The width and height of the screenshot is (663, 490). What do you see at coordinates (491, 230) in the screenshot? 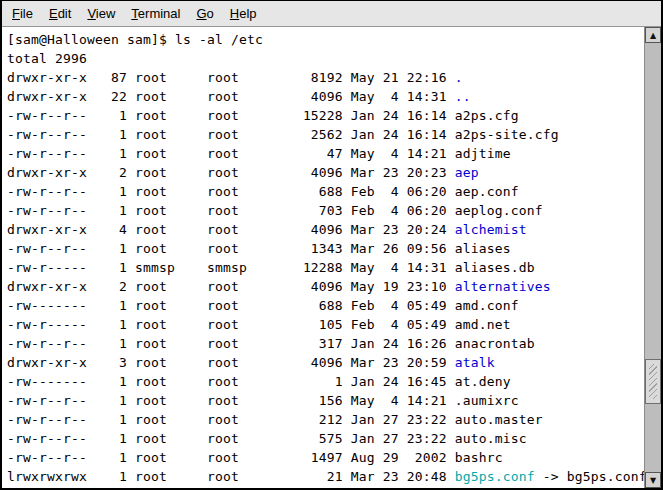
I see `file-name: alchemist` at bounding box center [491, 230].